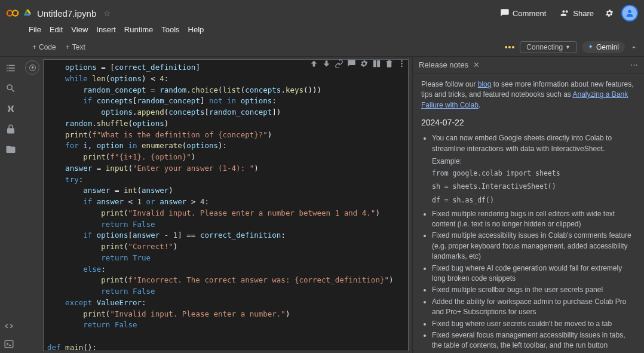 The height and width of the screenshot is (353, 644). I want to click on list-item: Fixed several focus management accessibi…, so click(534, 340).